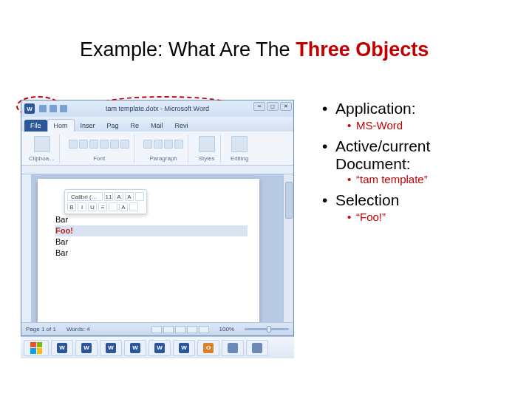 The height and width of the screenshot is (399, 532). What do you see at coordinates (72, 207) in the screenshot?
I see `mini-bold-icon: B` at bounding box center [72, 207].